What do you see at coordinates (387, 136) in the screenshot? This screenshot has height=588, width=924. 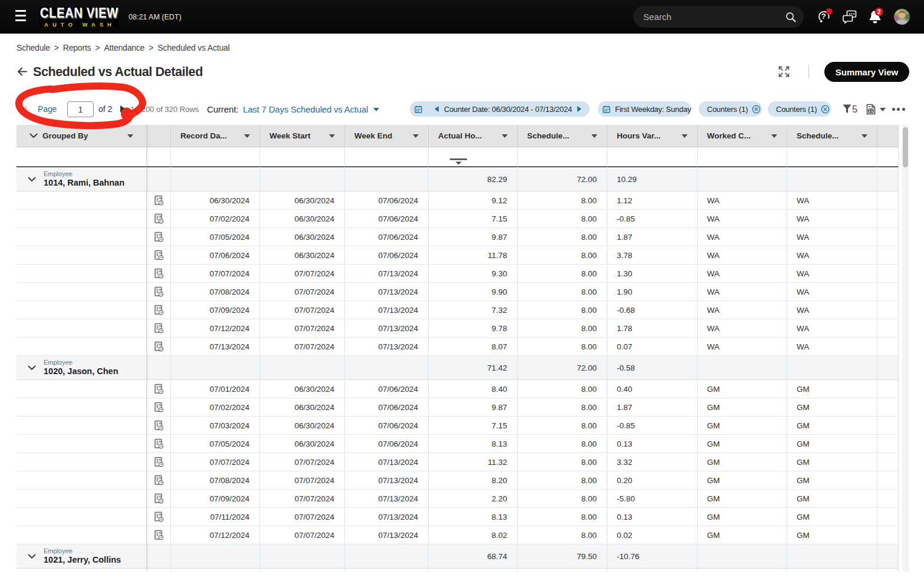 I see `column-header-week-end: Week End` at bounding box center [387, 136].